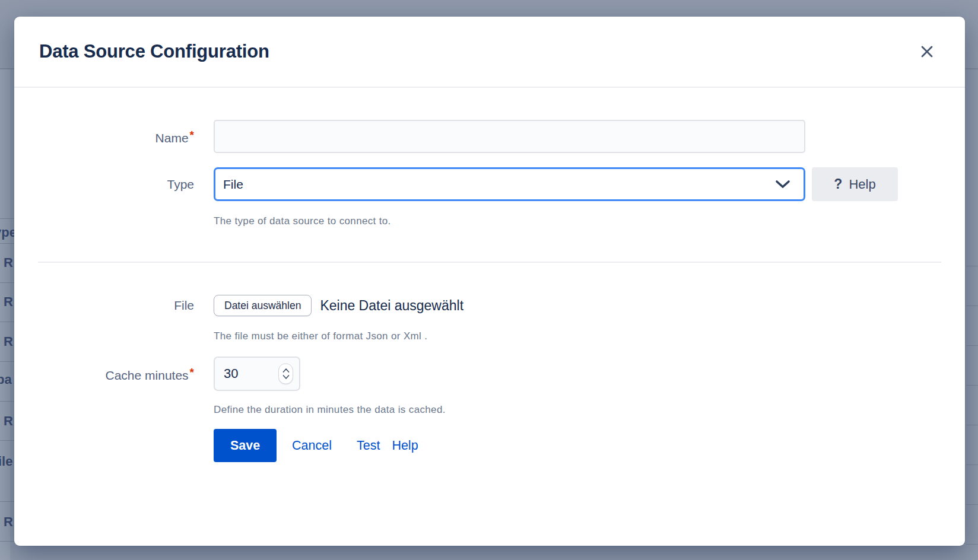 The width and height of the screenshot is (978, 560). What do you see at coordinates (855, 184) in the screenshot?
I see `type-help-button: ? Help` at bounding box center [855, 184].